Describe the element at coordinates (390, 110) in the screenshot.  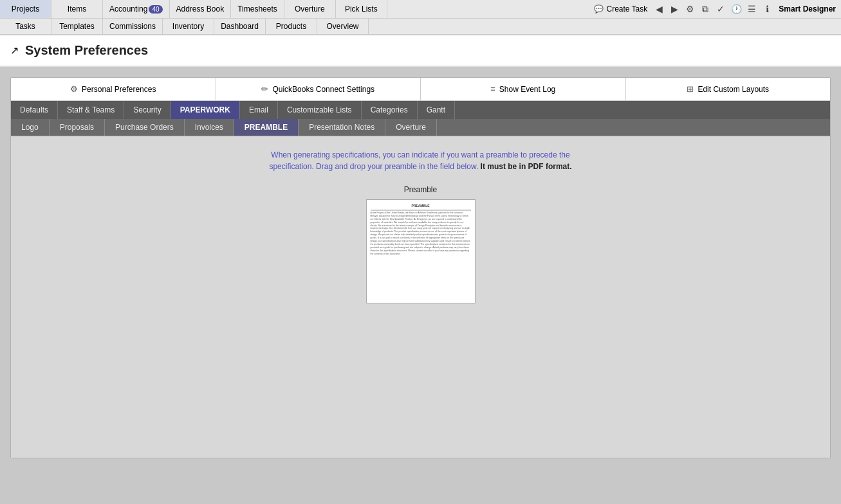
I see `tab-categories: Categories` at that location.